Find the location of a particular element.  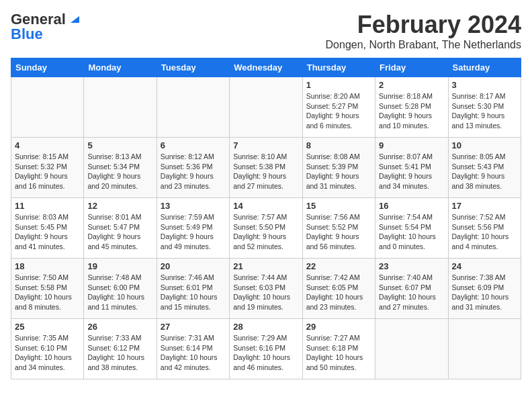

weekday-header-sunday: Sunday is located at coordinates (48, 68).